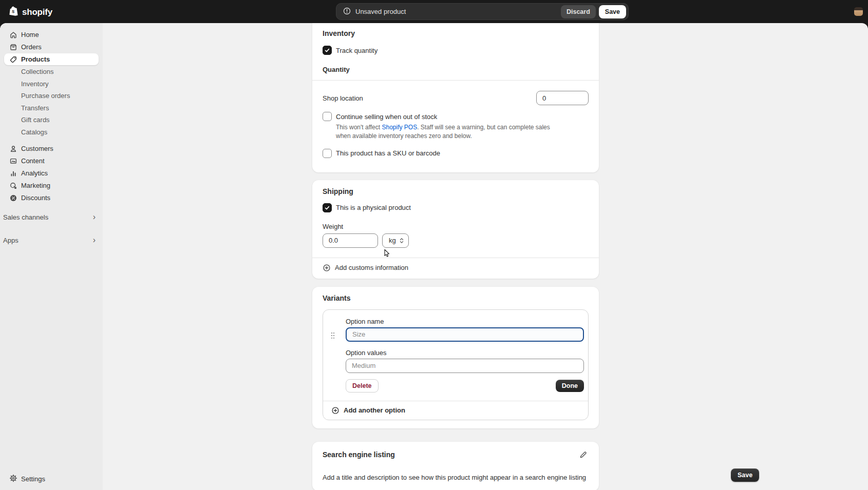  What do you see at coordinates (51, 217) in the screenshot?
I see `sidebar-section-sales-channels: Sales channels ›` at bounding box center [51, 217].